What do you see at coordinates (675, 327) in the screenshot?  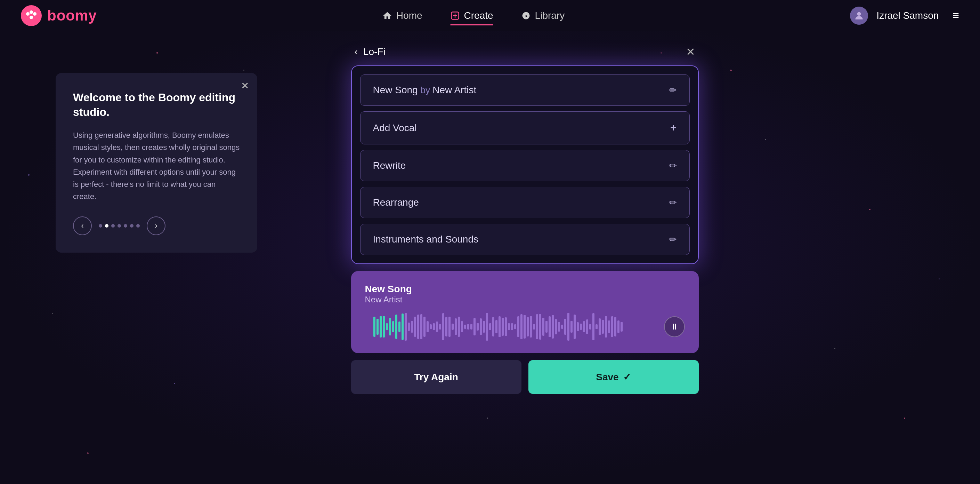 I see `pause-icon: ⏸` at bounding box center [675, 327].